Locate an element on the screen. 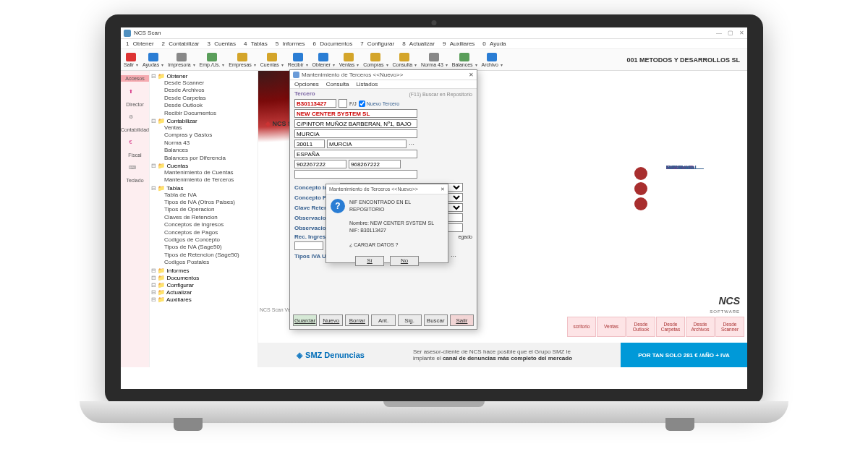  toolbar-balances: Balances ▾ is located at coordinates (464, 60).